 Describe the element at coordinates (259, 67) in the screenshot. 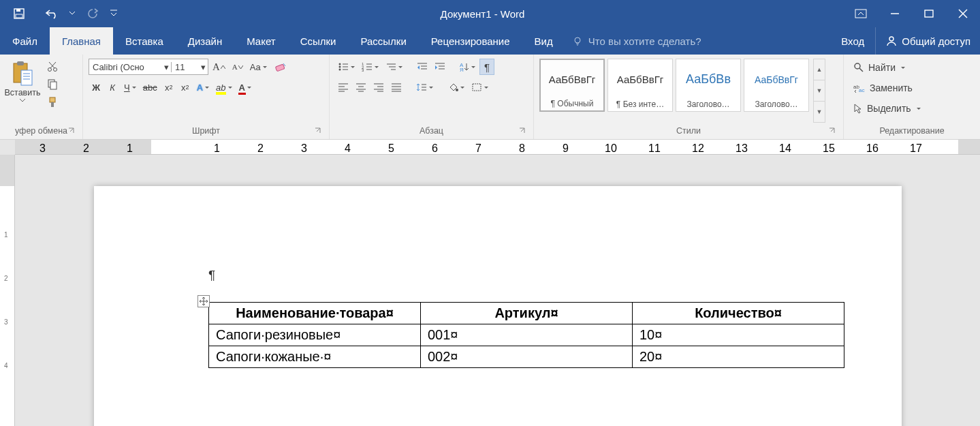

I see `change-case-button: Aa` at that location.